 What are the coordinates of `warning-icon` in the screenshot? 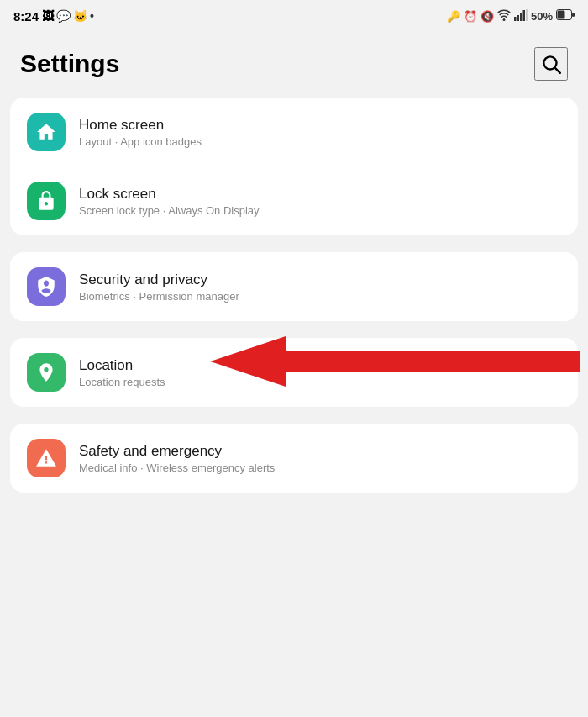 It's located at (46, 458).